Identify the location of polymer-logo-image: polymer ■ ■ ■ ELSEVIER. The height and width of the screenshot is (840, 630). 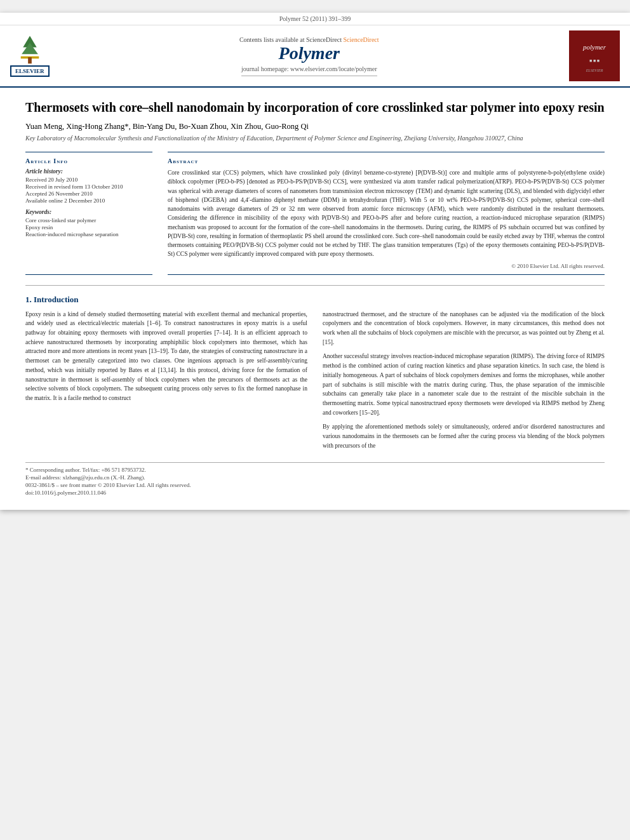
(594, 56).